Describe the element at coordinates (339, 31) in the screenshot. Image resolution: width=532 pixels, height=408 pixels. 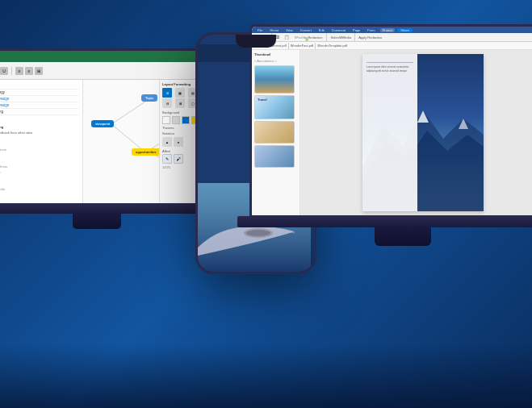
I see `word-comment-menu: Comment` at that location.